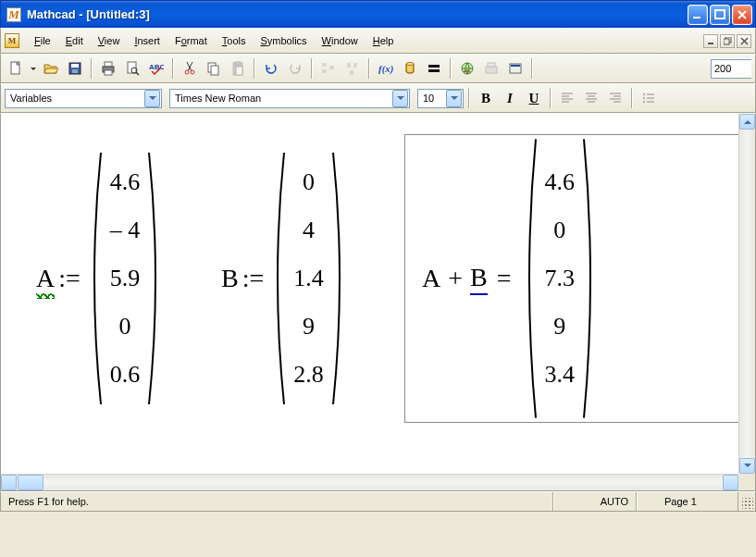 Image resolution: width=756 pixels, height=557 pixels. What do you see at coordinates (731, 68) in the screenshot?
I see `zoom-combo: 200` at bounding box center [731, 68].